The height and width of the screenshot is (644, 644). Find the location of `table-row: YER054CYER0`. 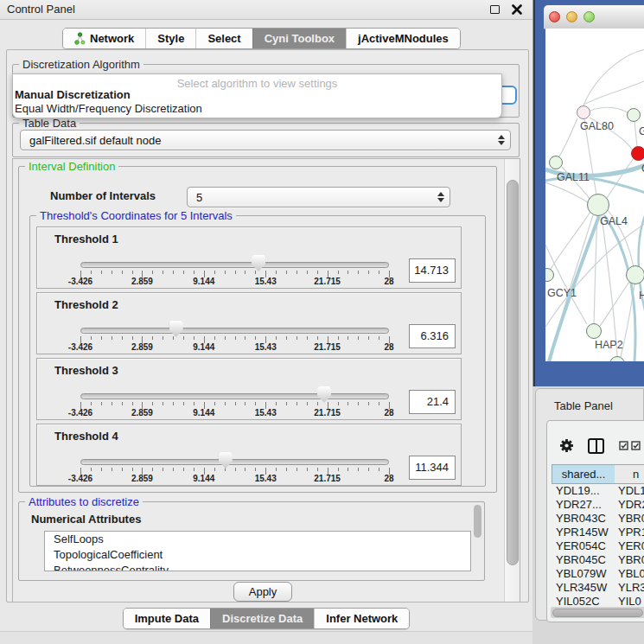

table-row: YER054CYER0 is located at coordinates (598, 546).